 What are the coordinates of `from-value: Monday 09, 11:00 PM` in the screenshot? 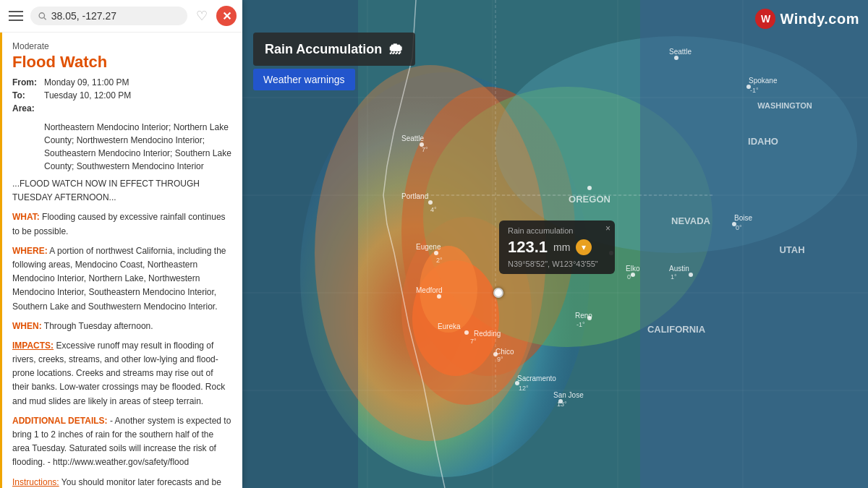 It's located at (87, 82).